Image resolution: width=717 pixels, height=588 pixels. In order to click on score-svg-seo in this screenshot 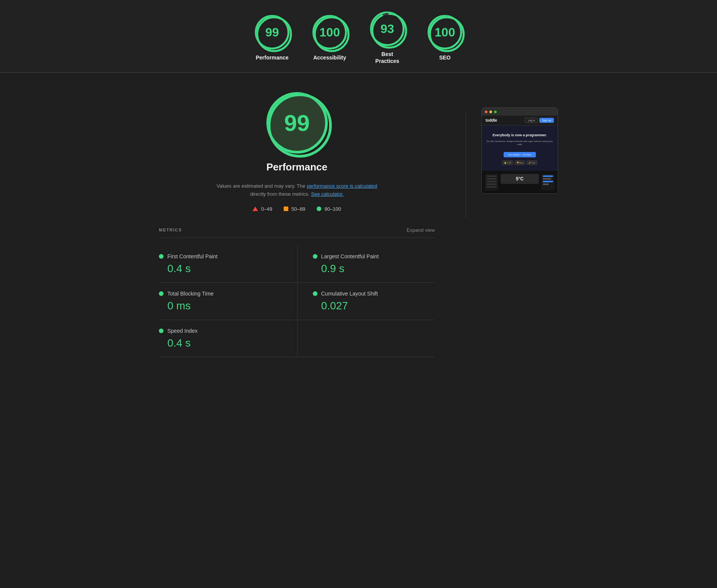, I will do `click(447, 34)`.